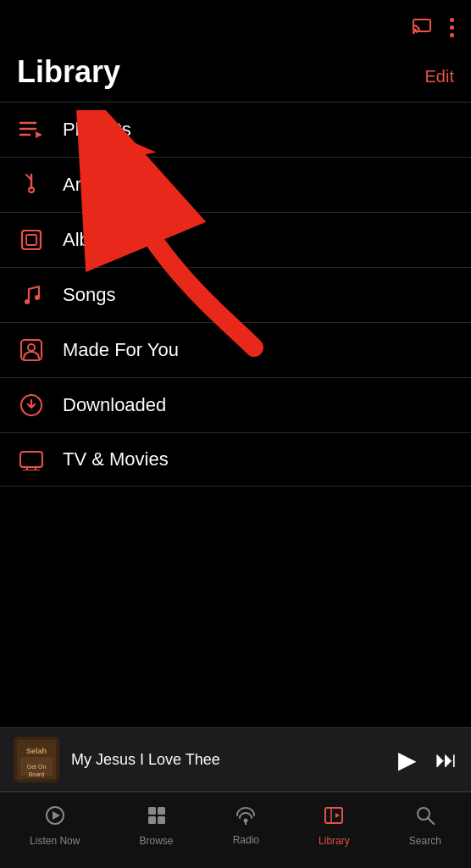 The image size is (471, 868). Describe the element at coordinates (37, 775) in the screenshot. I see `svg-text: Board` at that location.